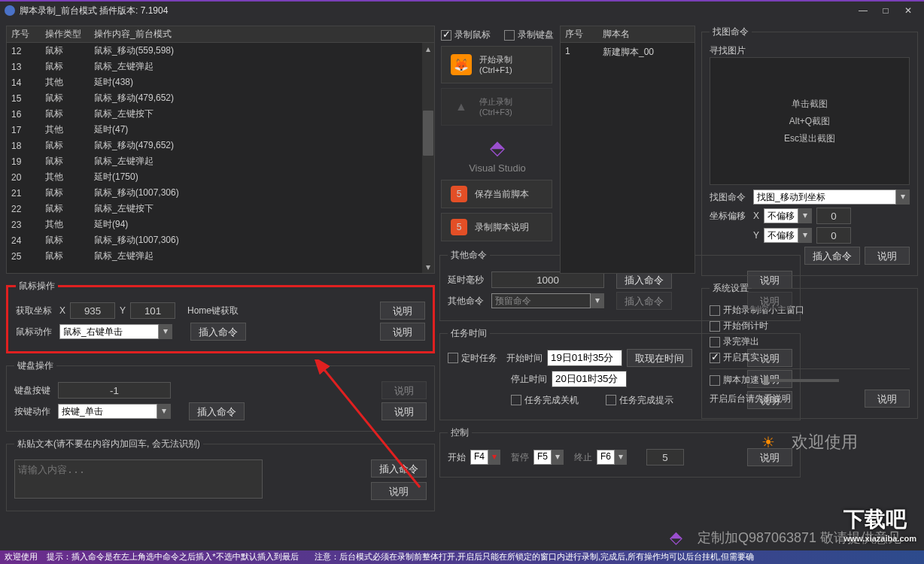  Describe the element at coordinates (908, 11) in the screenshot. I see `close-button: ✕` at that location.